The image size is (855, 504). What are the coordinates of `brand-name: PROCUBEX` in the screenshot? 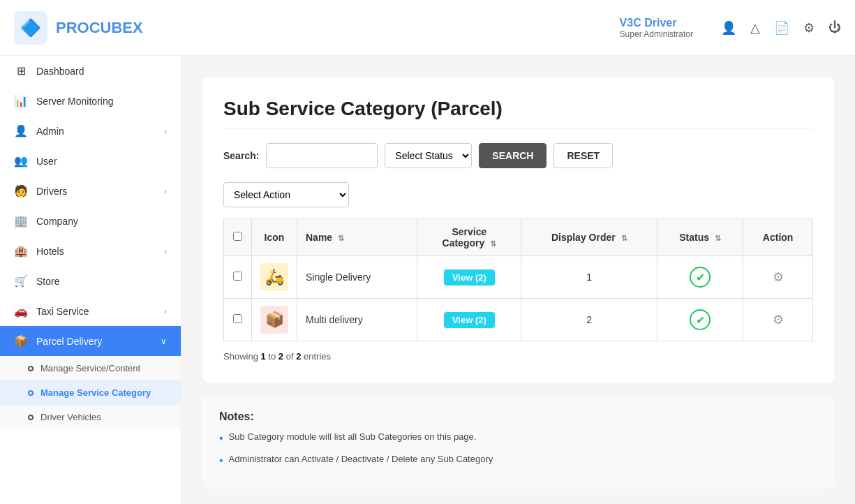 It's located at (99, 28).